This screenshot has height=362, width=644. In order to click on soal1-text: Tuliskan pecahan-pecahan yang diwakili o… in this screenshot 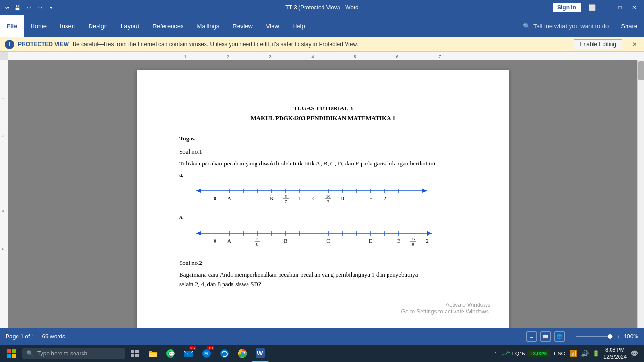, I will do `click(323, 164)`.